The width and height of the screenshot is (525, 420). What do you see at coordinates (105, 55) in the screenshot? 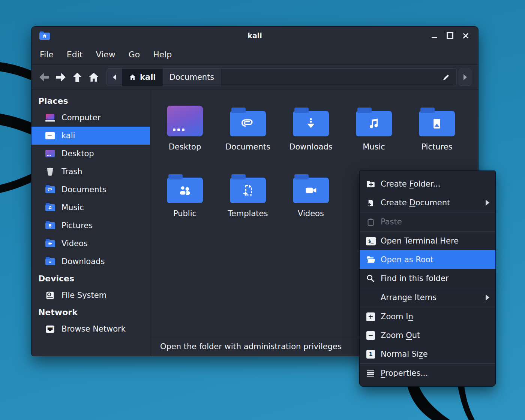
I see `menu-view: View` at bounding box center [105, 55].